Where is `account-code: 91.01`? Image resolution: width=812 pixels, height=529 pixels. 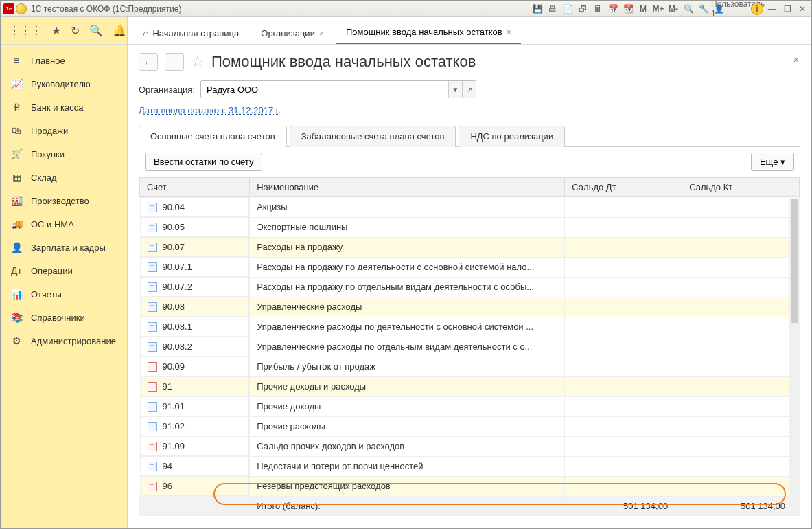 account-code: 91.01 is located at coordinates (174, 407).